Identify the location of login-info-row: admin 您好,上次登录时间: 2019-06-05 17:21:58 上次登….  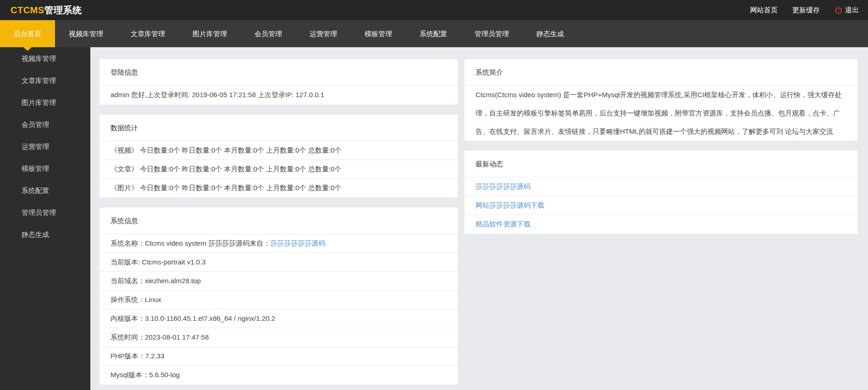
(279, 95).